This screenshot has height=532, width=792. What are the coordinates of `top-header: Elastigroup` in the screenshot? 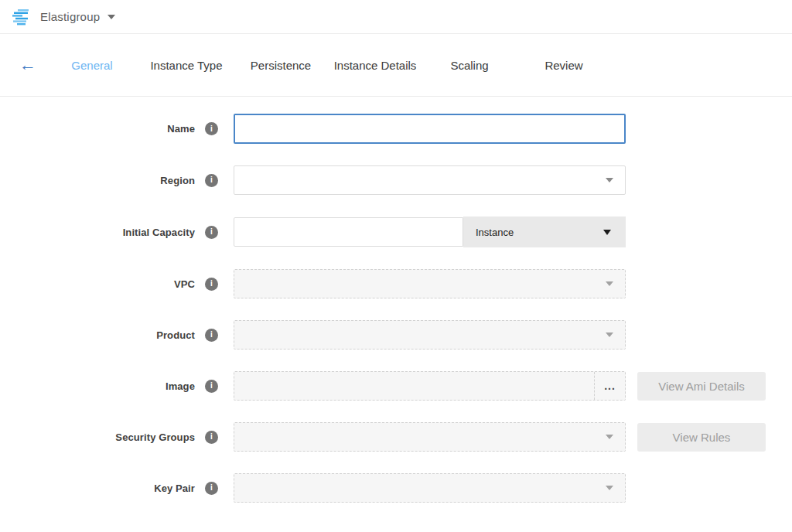 It's located at (396, 17).